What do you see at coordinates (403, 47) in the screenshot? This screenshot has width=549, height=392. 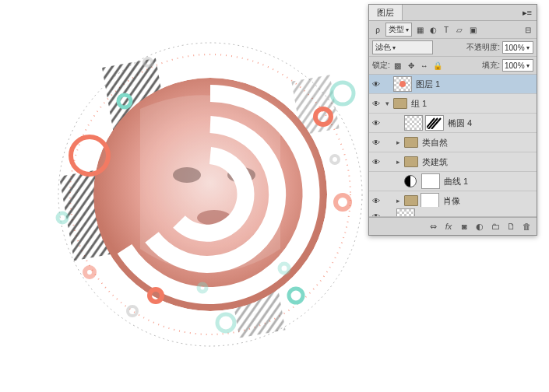 I see `blend-mode-dropdown: 滤色▾` at bounding box center [403, 47].